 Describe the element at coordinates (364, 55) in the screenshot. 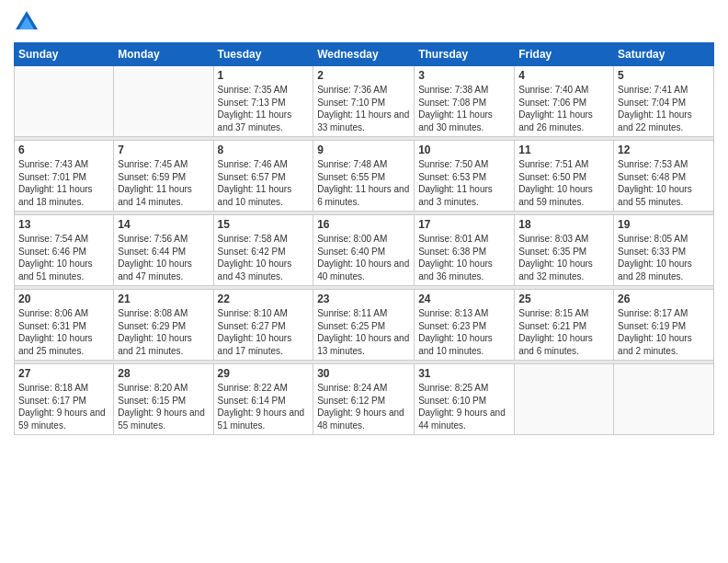

I see `col-wednesday: Wednesday` at that location.